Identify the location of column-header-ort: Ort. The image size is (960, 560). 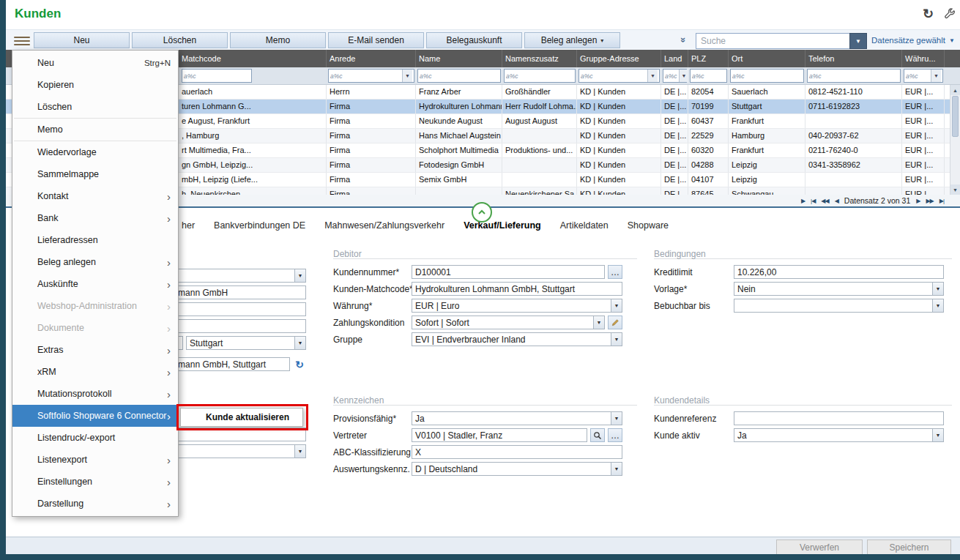
(767, 59).